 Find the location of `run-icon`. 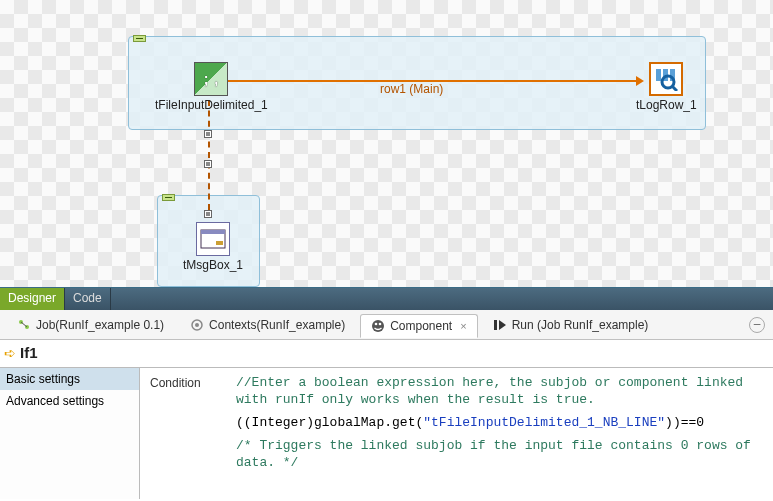

run-icon is located at coordinates (500, 325).